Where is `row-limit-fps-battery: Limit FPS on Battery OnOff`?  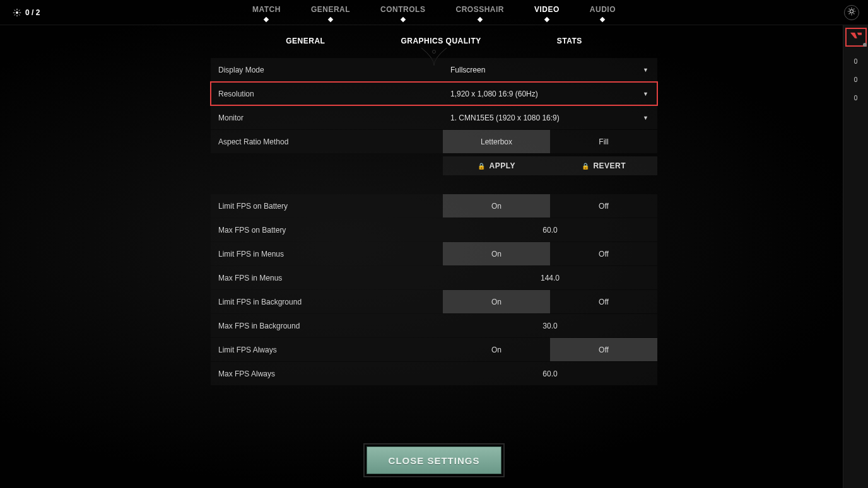 row-limit-fps-battery: Limit FPS on Battery OnOff is located at coordinates (434, 206).